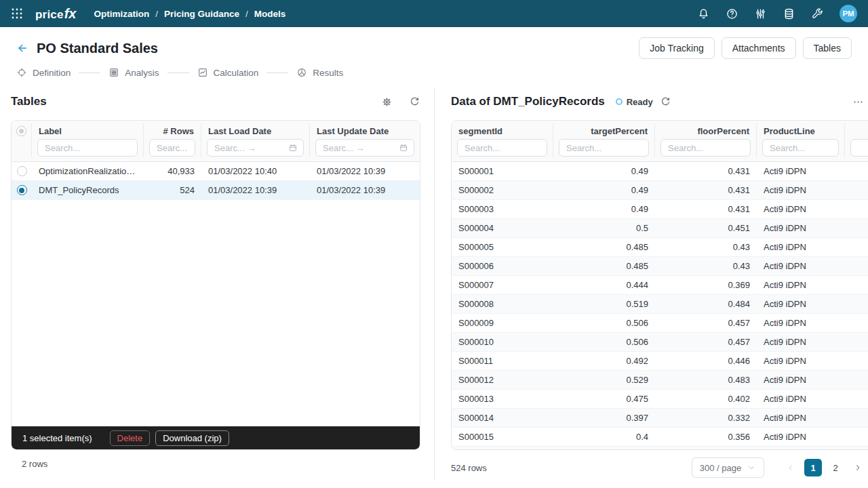 The height and width of the screenshot is (488, 868). I want to click on database-icon, so click(789, 14).